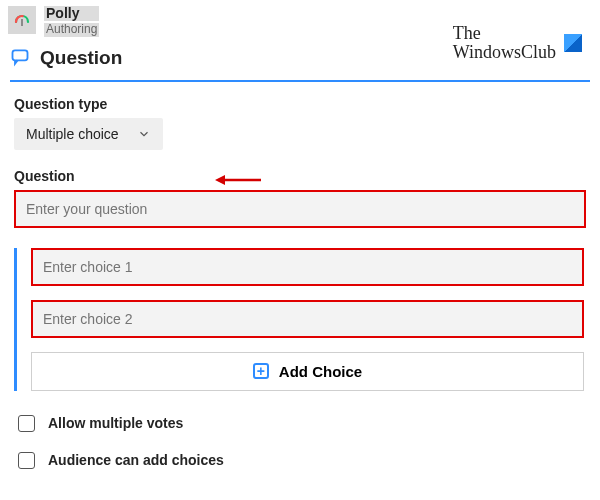  What do you see at coordinates (504, 34) in the screenshot?
I see `watermark-line1: The` at bounding box center [504, 34].